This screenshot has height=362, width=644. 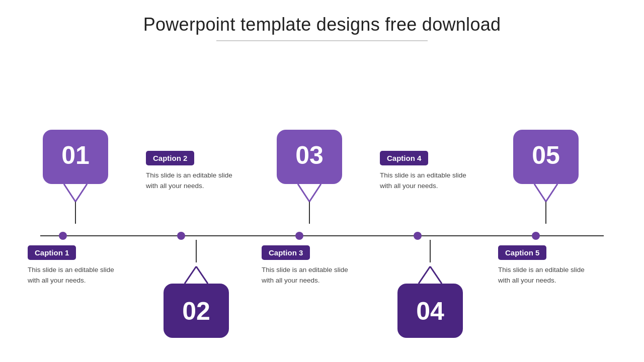 I want to click on item-3: 03, so click(x=309, y=177).